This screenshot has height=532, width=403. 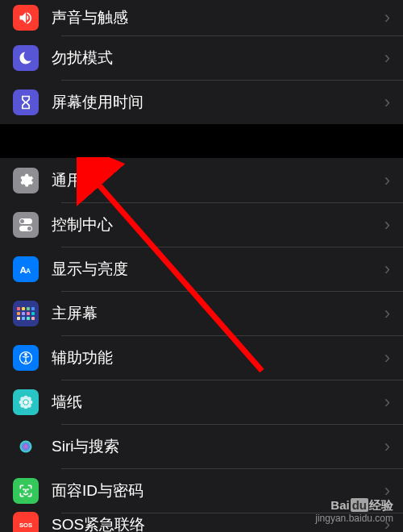 What do you see at coordinates (26, 181) in the screenshot?
I see `gear-icon` at bounding box center [26, 181].